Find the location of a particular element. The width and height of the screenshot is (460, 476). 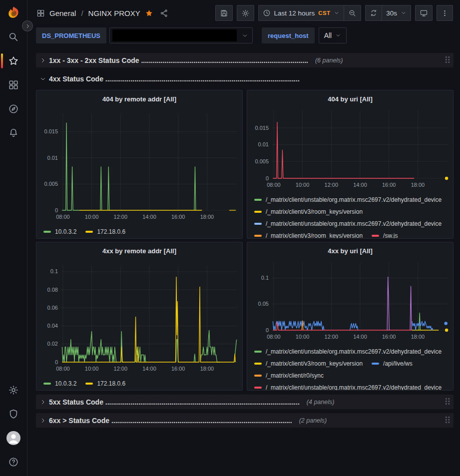

compass-icon is located at coordinates (13, 109).